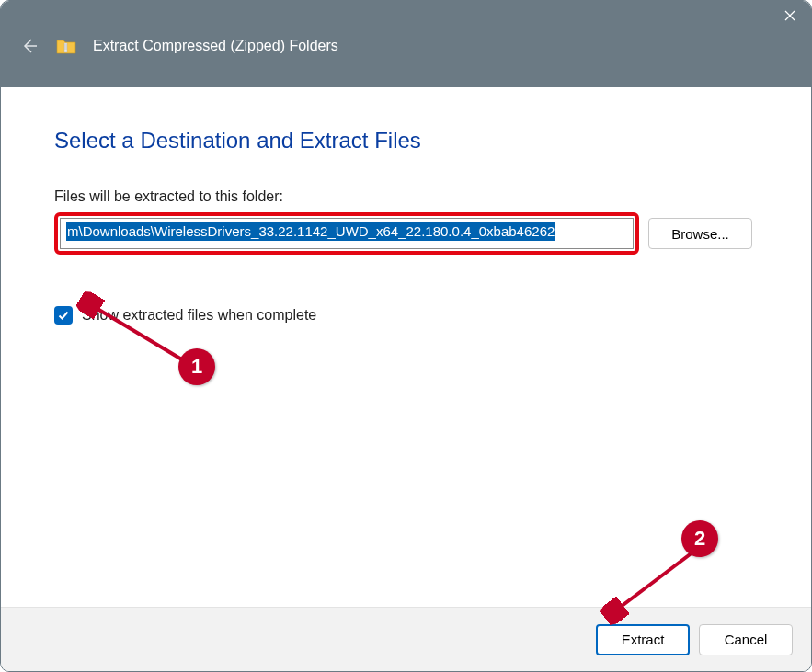 Image resolution: width=812 pixels, height=672 pixels. I want to click on window-title: Extract Compressed (Zipped) Folders, so click(215, 46).